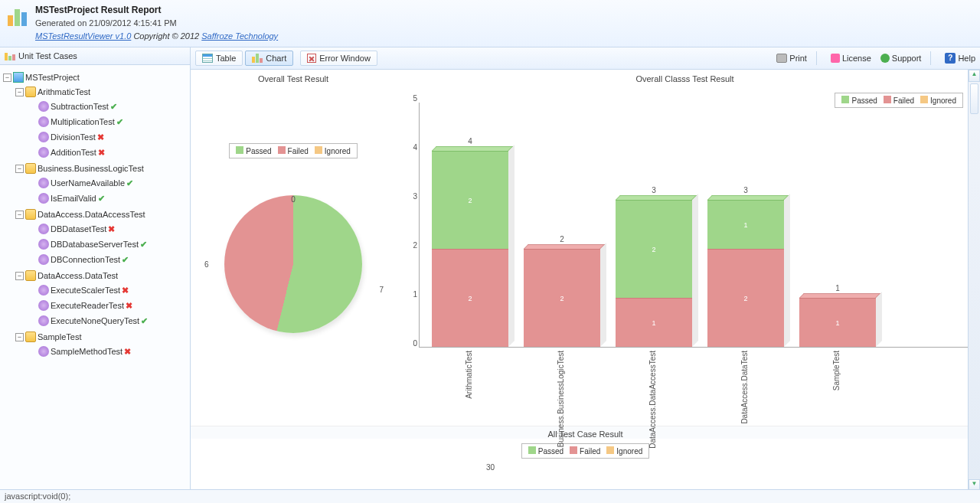  I want to click on tree-test-node: DBDatabaseServerTest✔, so click(113, 244).